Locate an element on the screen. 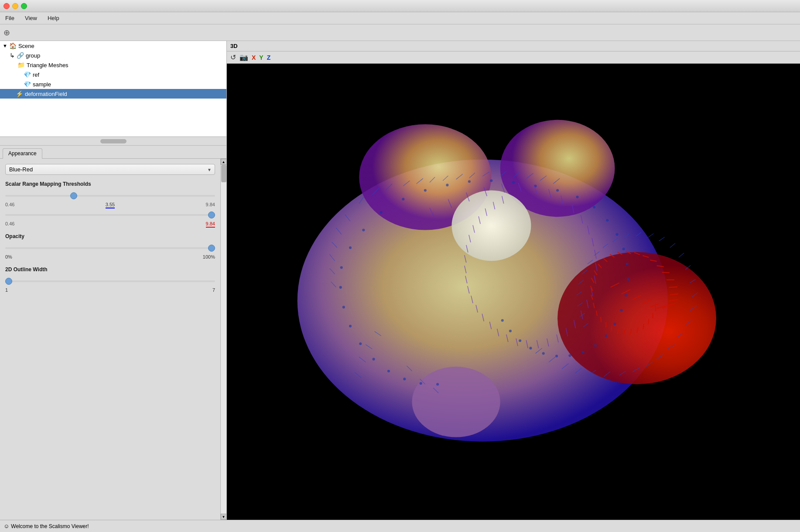 This screenshot has width=800, height=532. horizontal-scrollbar is located at coordinates (113, 141).